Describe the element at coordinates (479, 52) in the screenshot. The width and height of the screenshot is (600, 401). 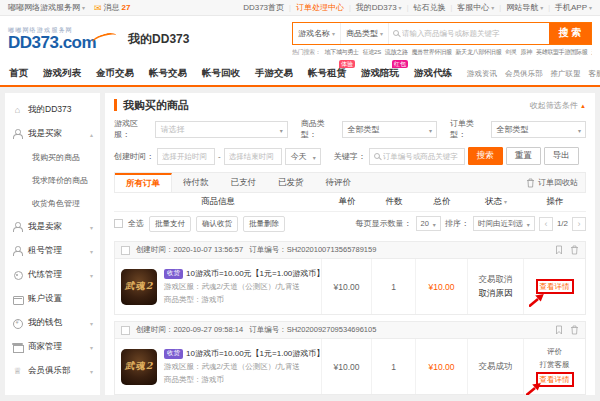
I see `hot-search-item: 新天龙八部怀旧服` at that location.